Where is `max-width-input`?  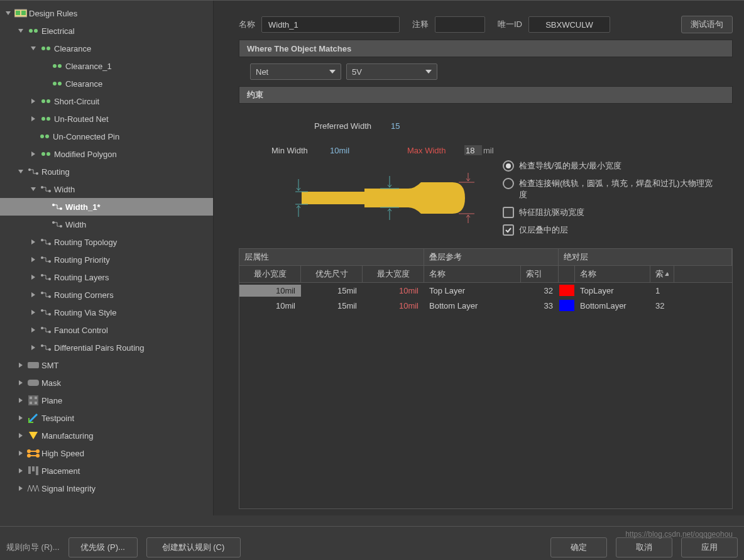 max-width-input is located at coordinates (473, 150).